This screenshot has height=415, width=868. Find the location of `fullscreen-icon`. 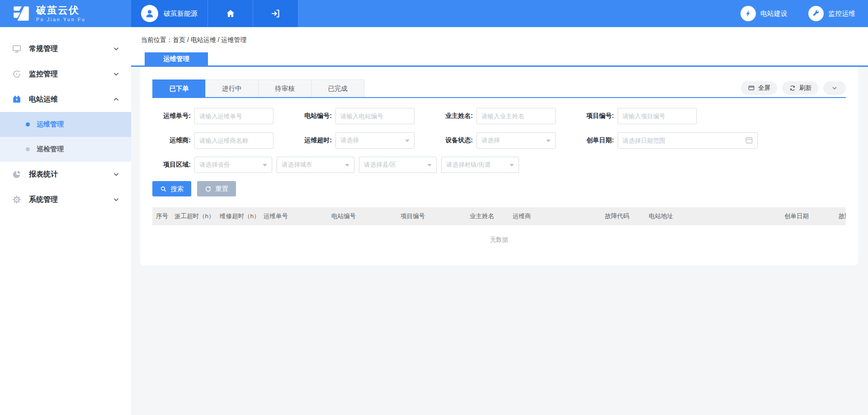

fullscreen-icon is located at coordinates (751, 88).